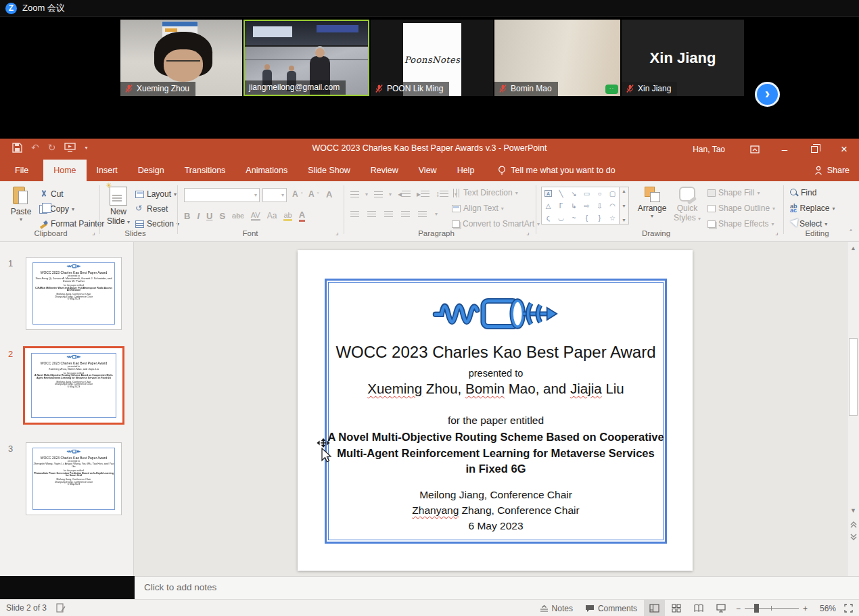  Describe the element at coordinates (851, 233) in the screenshot. I see `collapse-ribbon-button: ˆ` at that location.